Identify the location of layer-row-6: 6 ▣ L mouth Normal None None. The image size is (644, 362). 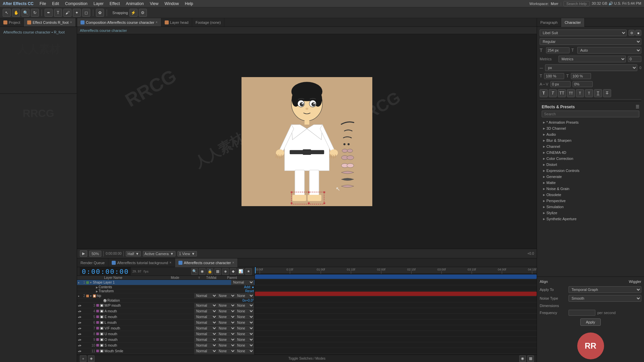
(166, 322).